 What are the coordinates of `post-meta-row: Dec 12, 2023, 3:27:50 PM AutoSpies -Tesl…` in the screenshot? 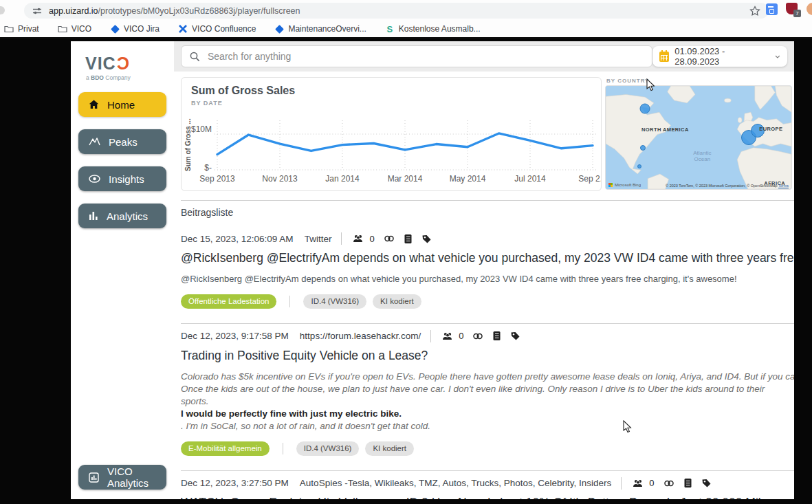 It's located at (487, 483).